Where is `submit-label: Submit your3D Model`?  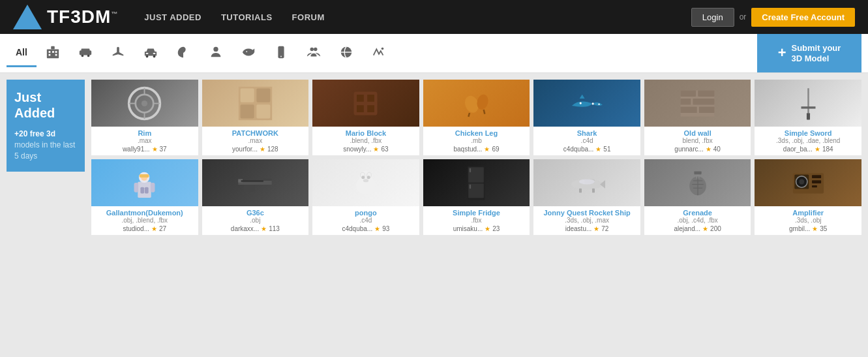
submit-label: Submit your3D Model is located at coordinates (816, 54).